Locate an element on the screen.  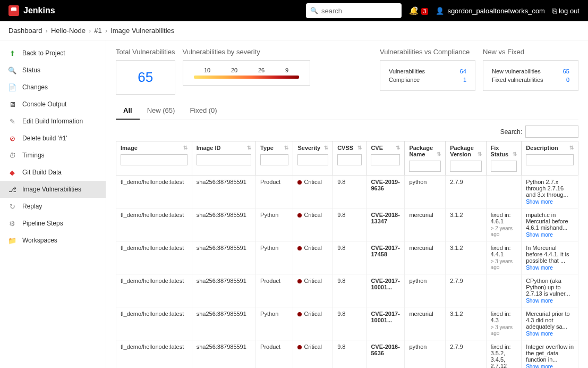
notifications: 🔔 3 is located at coordinates (419, 11).